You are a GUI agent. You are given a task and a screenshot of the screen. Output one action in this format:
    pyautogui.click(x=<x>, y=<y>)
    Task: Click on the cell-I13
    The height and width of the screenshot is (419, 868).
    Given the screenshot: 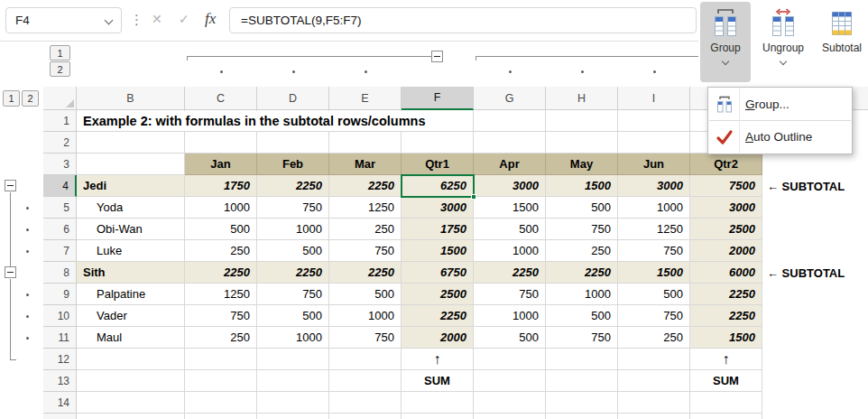 What is the action you would take?
    pyautogui.click(x=654, y=381)
    